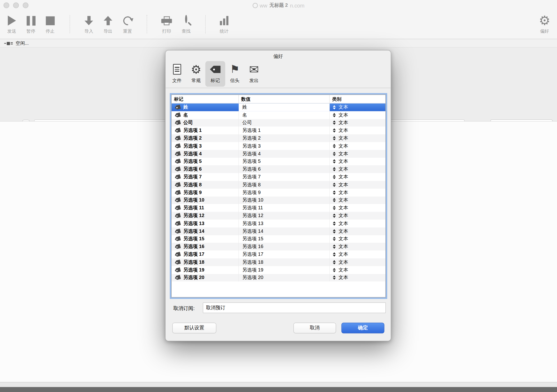 The width and height of the screenshot is (557, 392). Describe the element at coordinates (284, 270) in the screenshot. I see `row-value: 另选项 19` at that location.